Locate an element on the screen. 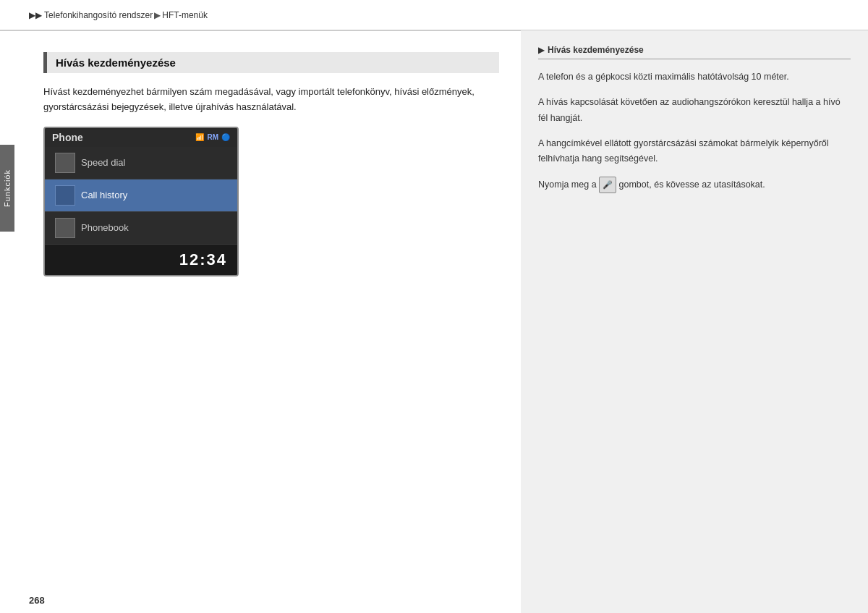 This screenshot has width=868, height=613. section-heading-text: Hívás kezdeményezése is located at coordinates (116, 62).